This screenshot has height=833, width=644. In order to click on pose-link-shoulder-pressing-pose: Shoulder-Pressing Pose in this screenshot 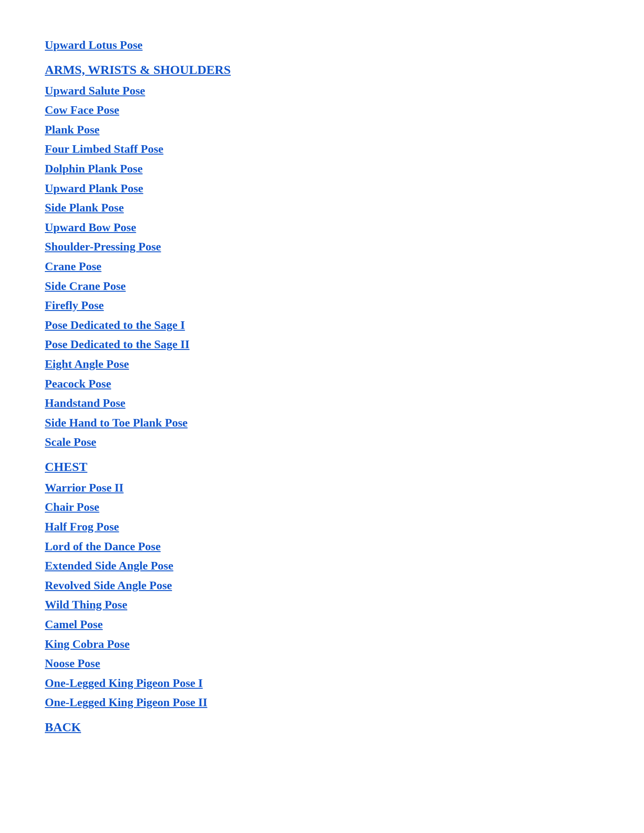, I will do `click(322, 247)`.